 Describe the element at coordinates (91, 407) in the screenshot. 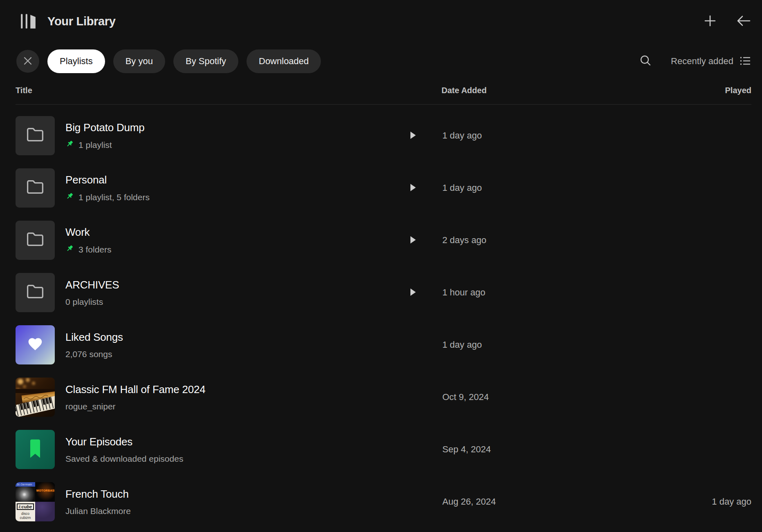

I see `item-subtitle: rogue_sniper` at that location.